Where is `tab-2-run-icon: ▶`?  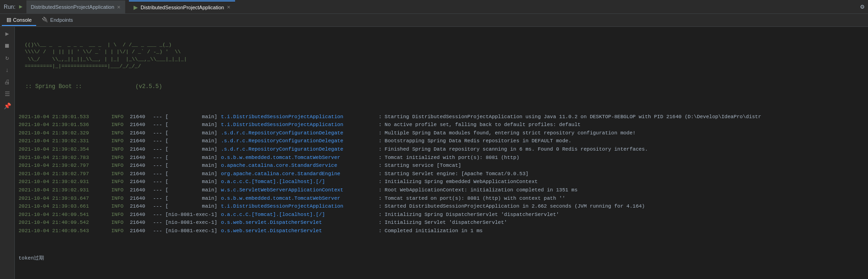 tab-2-run-icon: ▶ is located at coordinates (135, 7).